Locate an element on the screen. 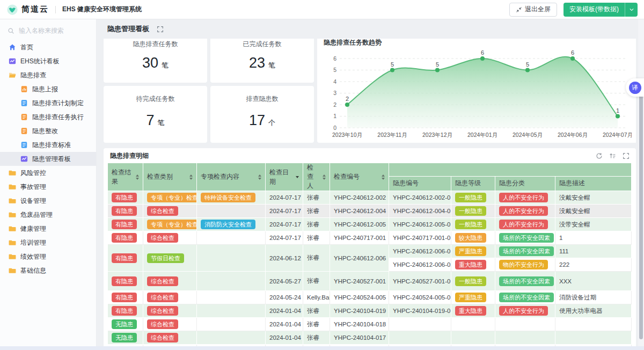 This screenshot has height=350, width=644. status-badge: 重大隐患 is located at coordinates (471, 265).